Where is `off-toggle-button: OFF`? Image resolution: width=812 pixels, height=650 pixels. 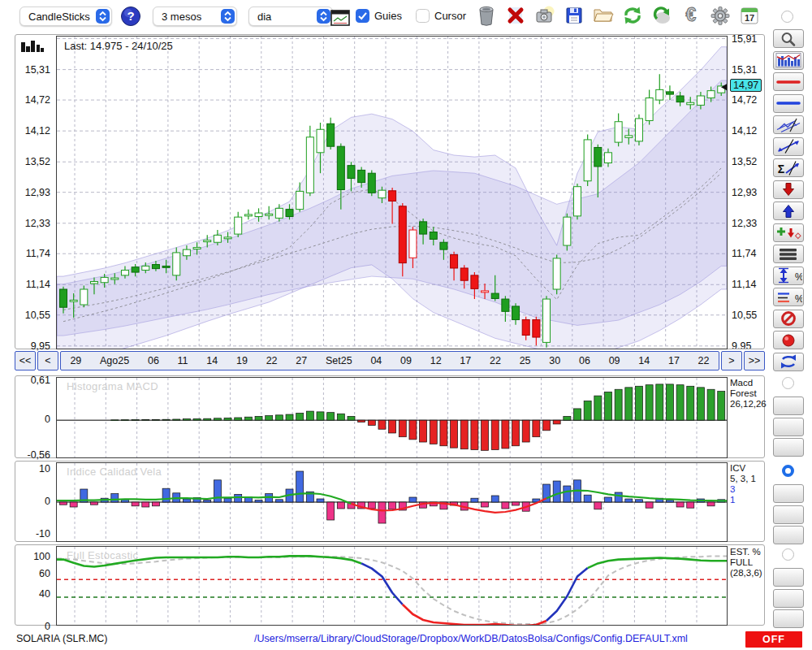
off-toggle-button: OFF is located at coordinates (774, 639).